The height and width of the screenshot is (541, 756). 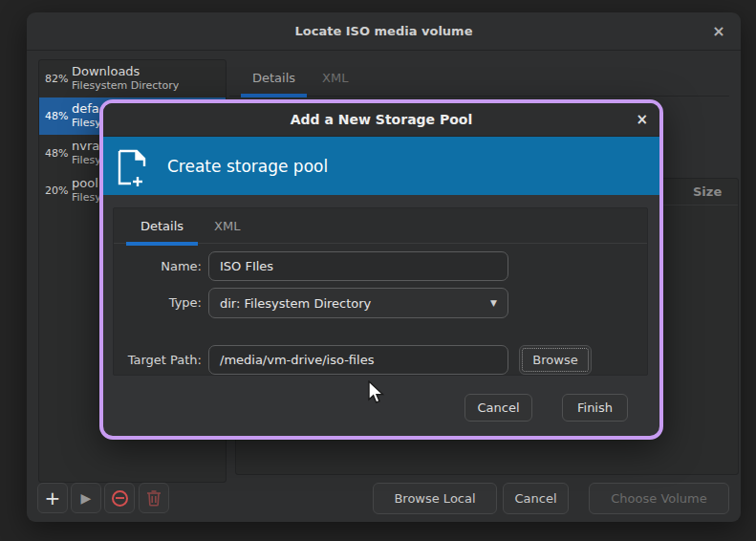 I want to click on browse-local-button: Browse Local, so click(x=435, y=499).